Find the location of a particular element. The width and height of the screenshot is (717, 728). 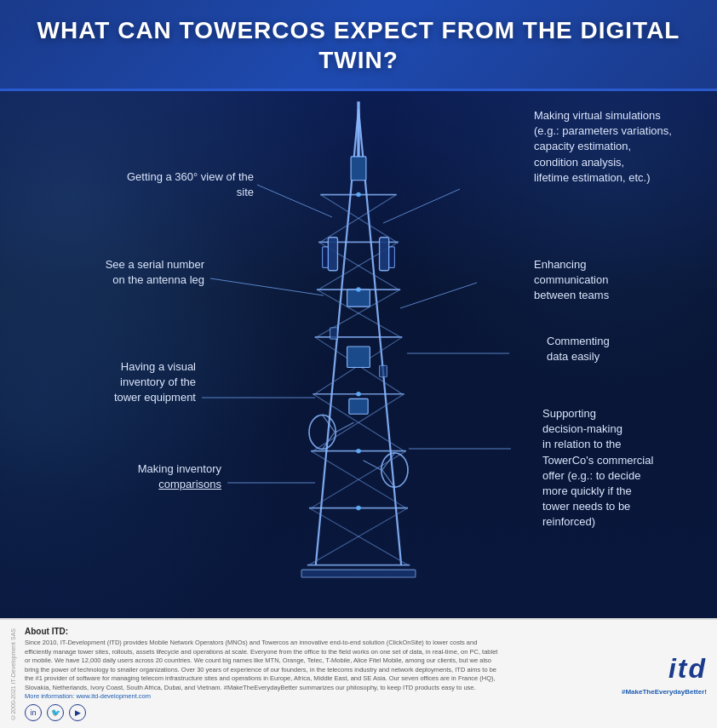

annotation-antenna-leg: See a serial numberon the antenna leg is located at coordinates (128, 272).